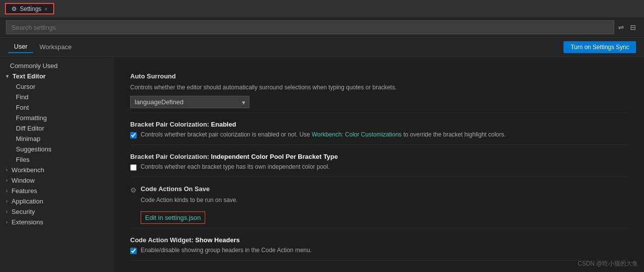 This screenshot has height=272, width=644. I want to click on sidebar-item-files: Files, so click(57, 160).